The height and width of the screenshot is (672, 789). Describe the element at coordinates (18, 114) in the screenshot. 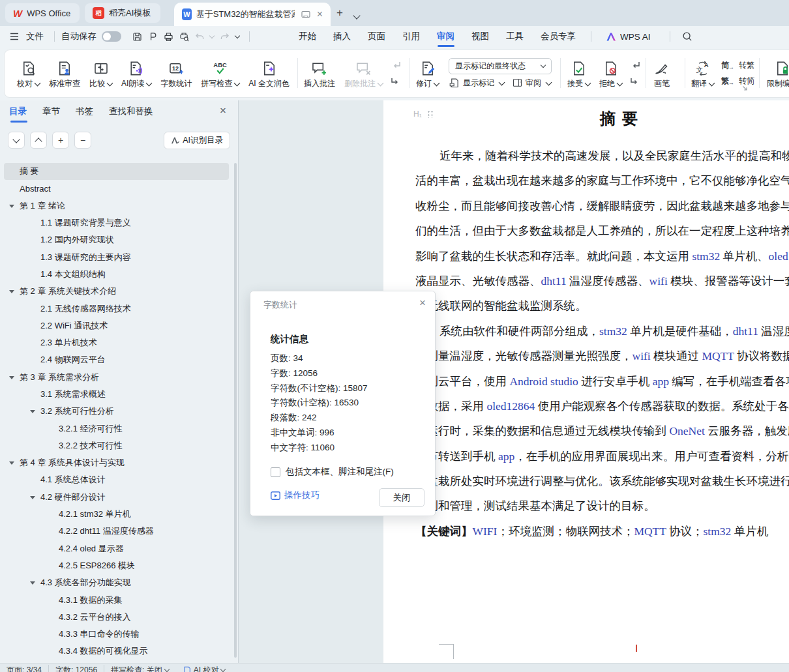

I see `sidebar-tab-contents: 目录` at that location.